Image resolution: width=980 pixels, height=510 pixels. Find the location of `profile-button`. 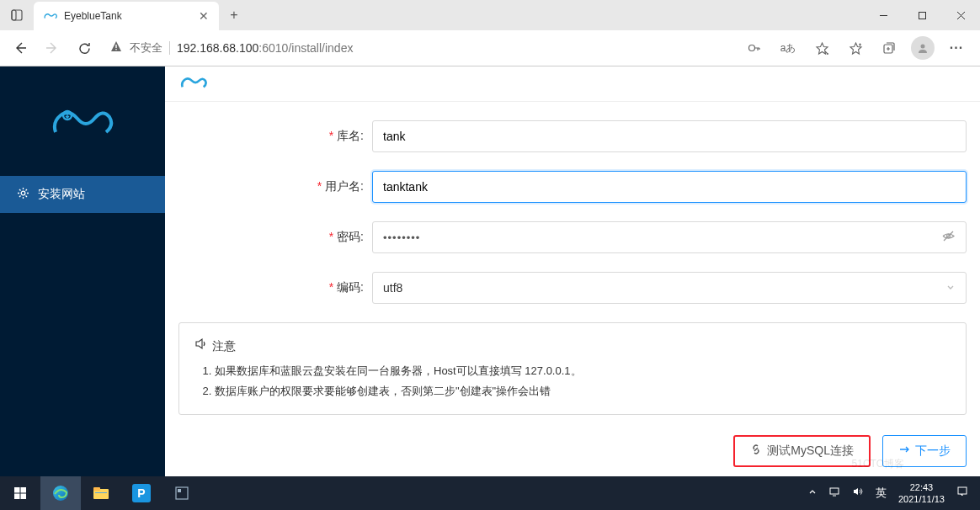

profile-button is located at coordinates (923, 48).